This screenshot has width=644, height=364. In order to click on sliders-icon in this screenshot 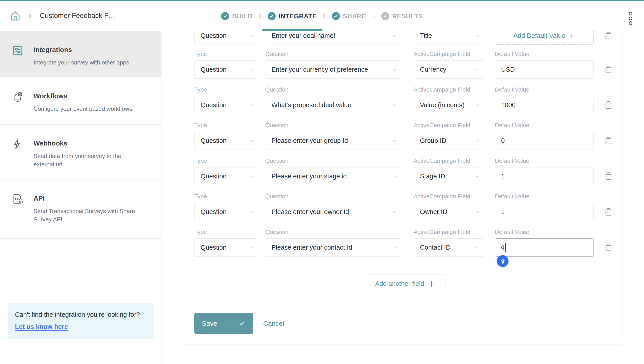, I will do `click(18, 51)`.